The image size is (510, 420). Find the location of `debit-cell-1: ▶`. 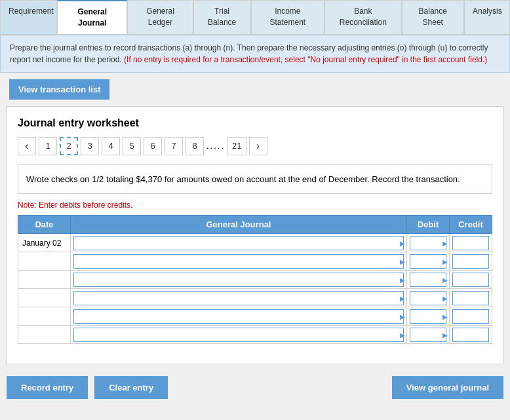

debit-cell-1: ▶ is located at coordinates (429, 261).